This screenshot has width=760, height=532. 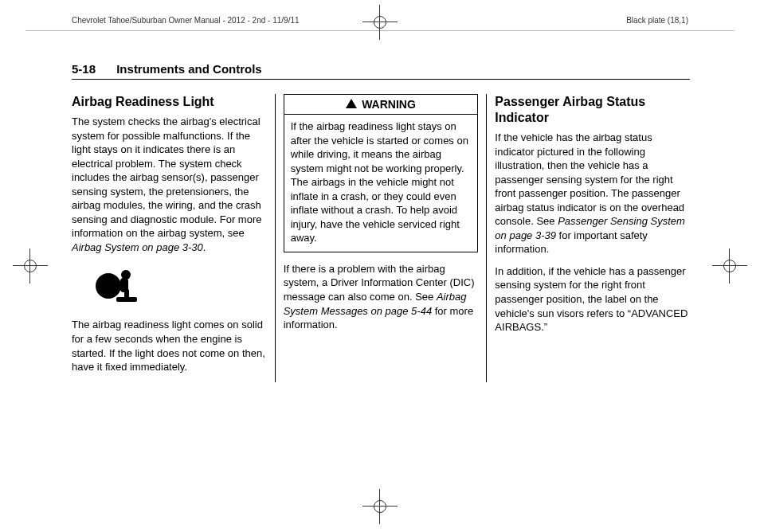 I want to click on body-paragraph: If there is a problem with the airbag sy…, so click(x=381, y=297).